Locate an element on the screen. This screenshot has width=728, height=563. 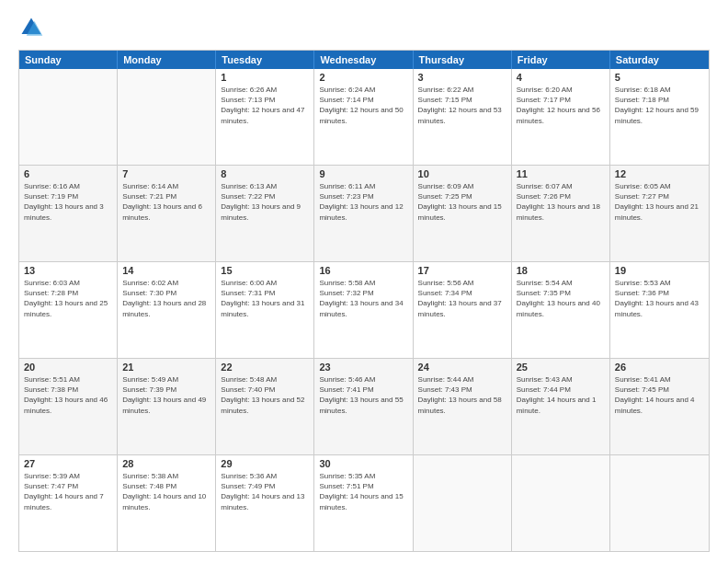
day-headers: SundayMondayTuesdayWednesdayThursdayFrid… is located at coordinates (364, 60).